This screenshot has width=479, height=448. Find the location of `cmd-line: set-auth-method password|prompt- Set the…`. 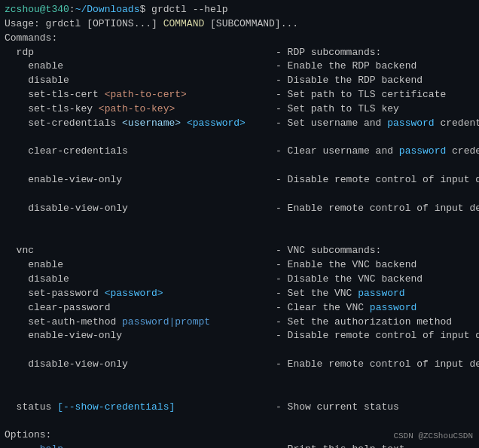

cmd-line: set-auth-method password|prompt- Set the… is located at coordinates (240, 322).